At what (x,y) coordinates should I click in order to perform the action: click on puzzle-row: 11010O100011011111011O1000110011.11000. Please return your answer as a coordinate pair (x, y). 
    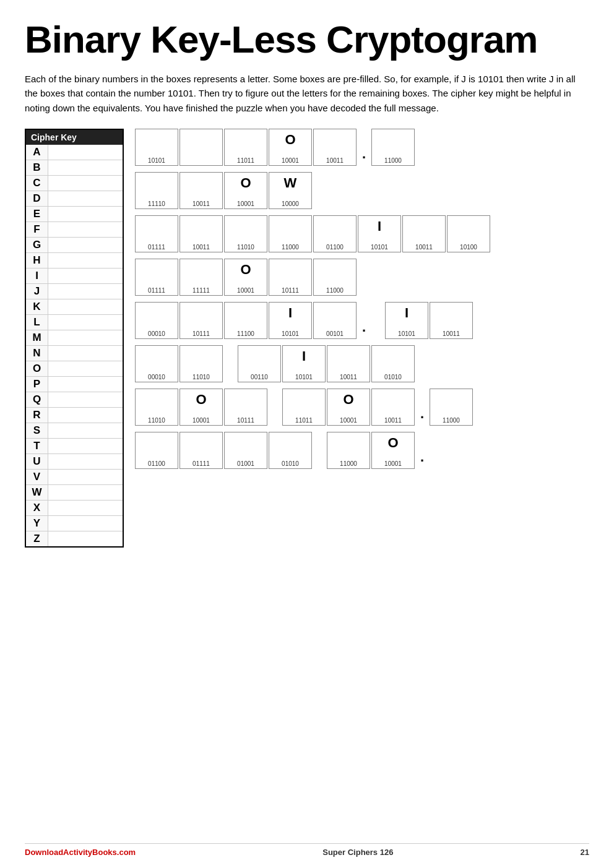
    Looking at the image, I should click on (362, 407).